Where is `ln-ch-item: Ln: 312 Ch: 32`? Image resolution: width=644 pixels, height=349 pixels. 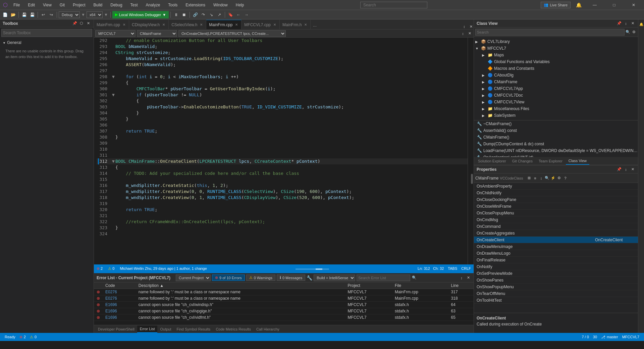 ln-ch-item: Ln: 312 Ch: 32 is located at coordinates (431, 268).